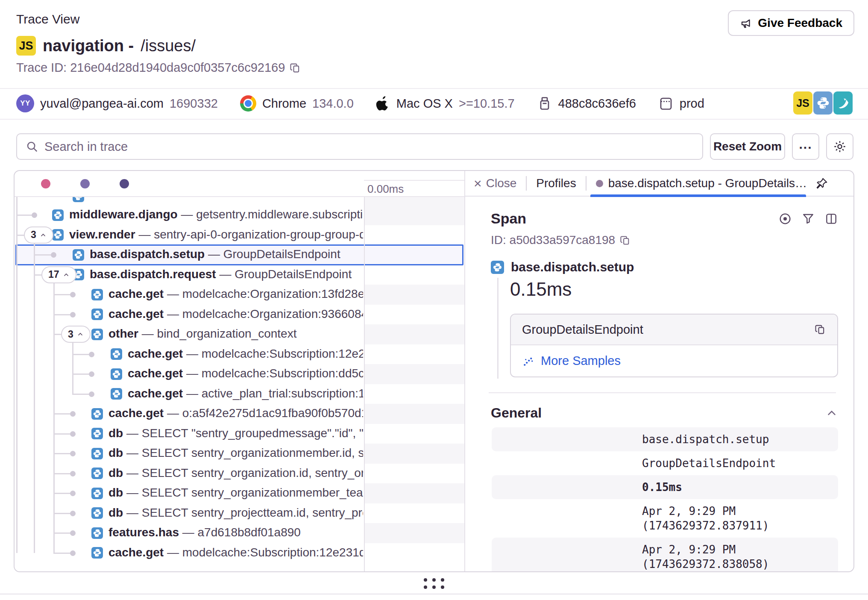  Describe the element at coordinates (501, 183) in the screenshot. I see `close-label: Close` at that location.